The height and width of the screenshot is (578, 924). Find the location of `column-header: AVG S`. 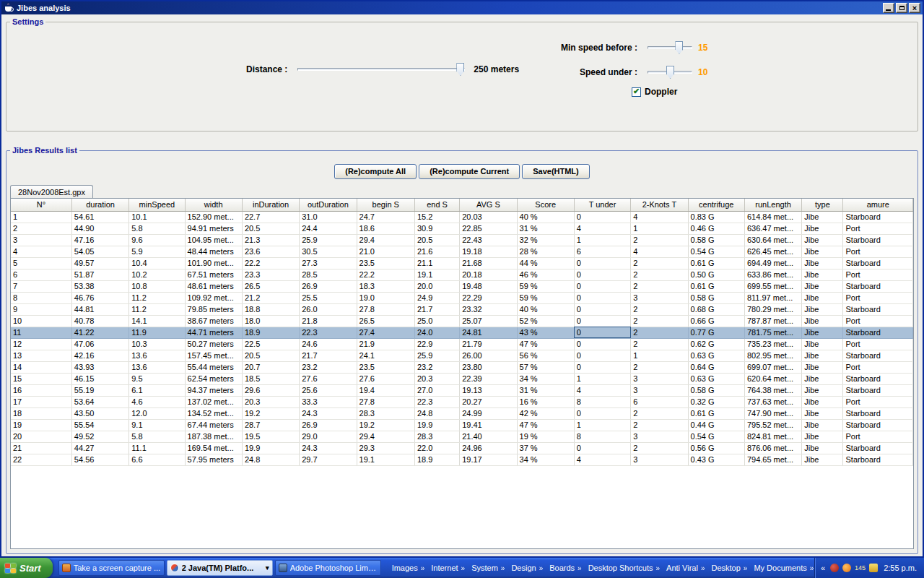

column-header: AVG S is located at coordinates (488, 205).